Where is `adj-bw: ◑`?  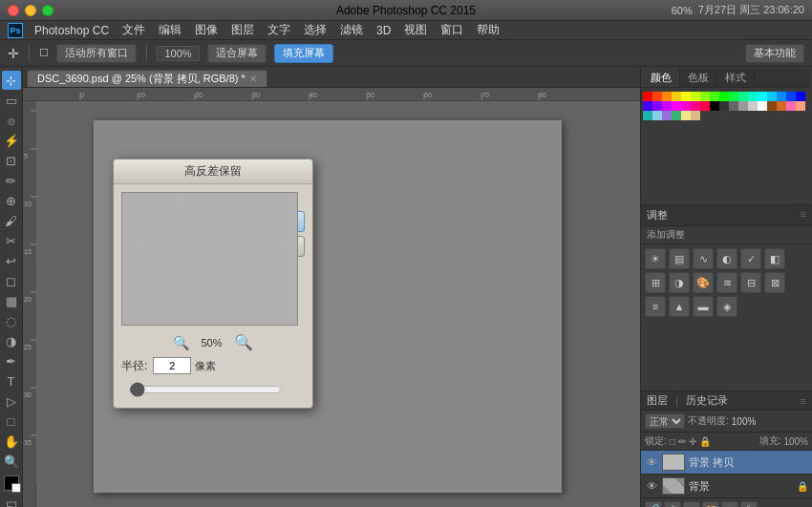
adj-bw: ◑ is located at coordinates (679, 283).